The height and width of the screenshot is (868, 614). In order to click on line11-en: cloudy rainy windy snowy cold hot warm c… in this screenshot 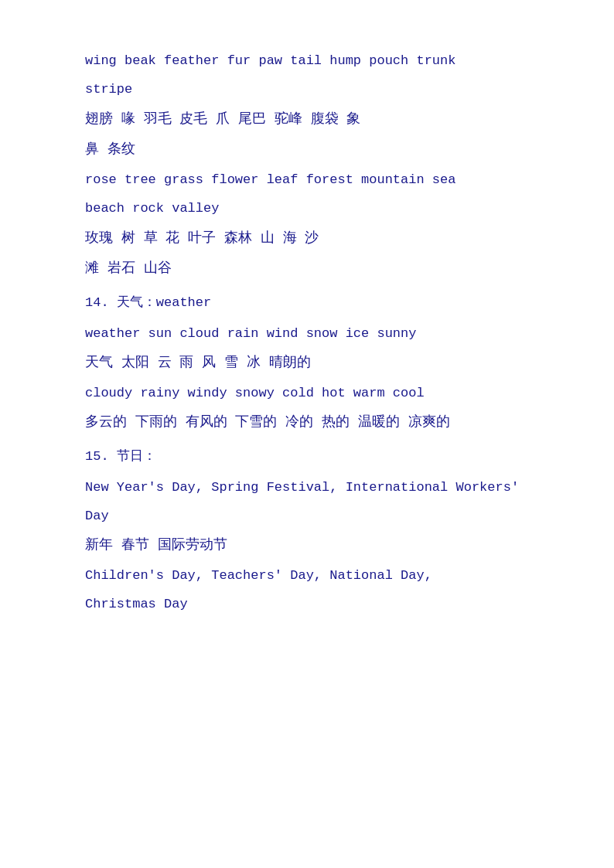, I will do `click(307, 393)`.